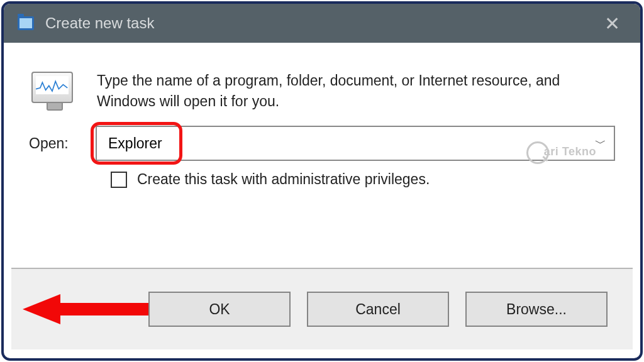 This screenshot has width=644, height=362. I want to click on open-input, so click(355, 143).